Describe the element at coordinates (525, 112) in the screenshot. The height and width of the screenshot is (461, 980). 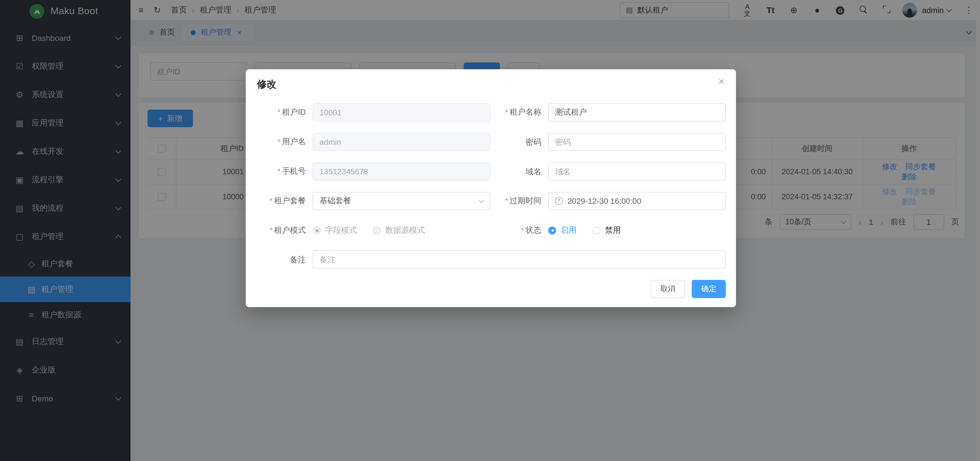
I see `tenant-name-label: 租户名称` at that location.